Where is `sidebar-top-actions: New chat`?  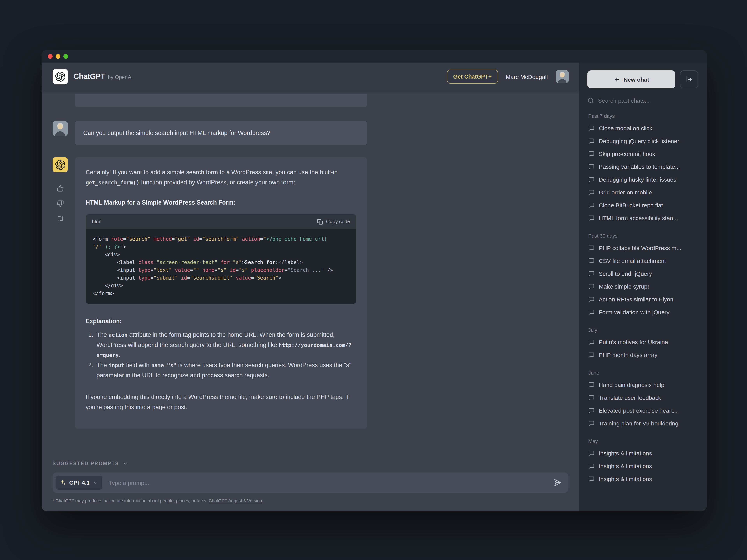 sidebar-top-actions: New chat is located at coordinates (643, 76).